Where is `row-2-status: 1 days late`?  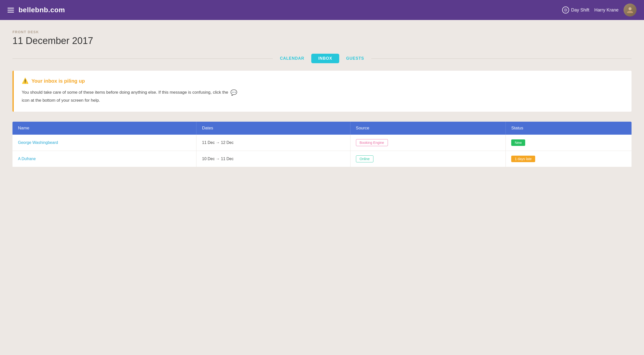
row-2-status: 1 days late is located at coordinates (568, 159).